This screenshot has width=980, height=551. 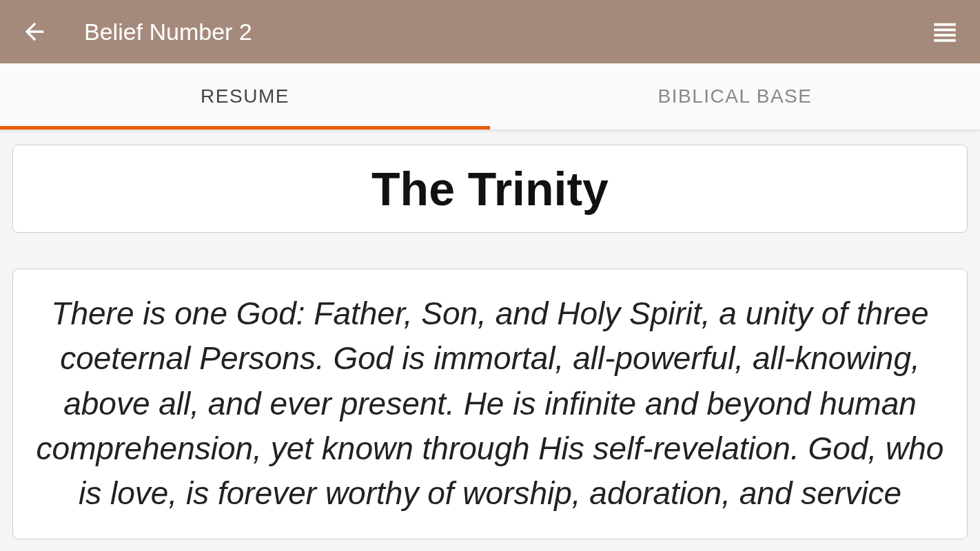 What do you see at coordinates (490, 32) in the screenshot?
I see `header: Belief Number 2` at bounding box center [490, 32].